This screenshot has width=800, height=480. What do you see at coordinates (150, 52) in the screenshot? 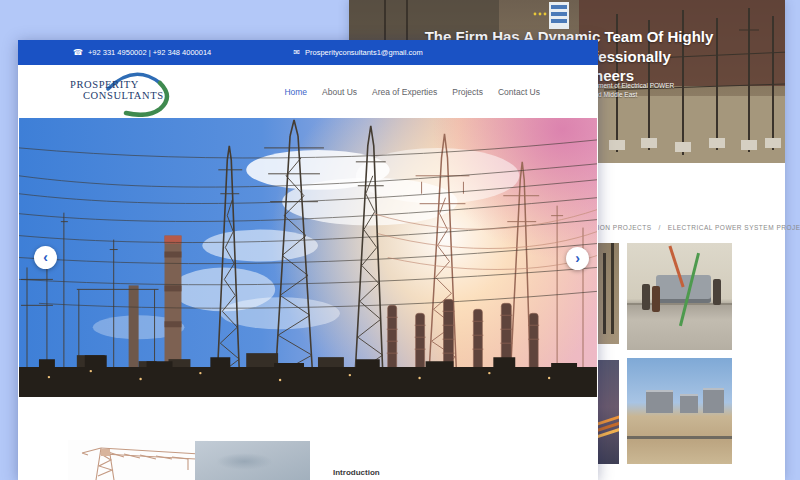
I see `phone-numbers: +92 331 4950002 | +92 348 4000014` at bounding box center [150, 52].